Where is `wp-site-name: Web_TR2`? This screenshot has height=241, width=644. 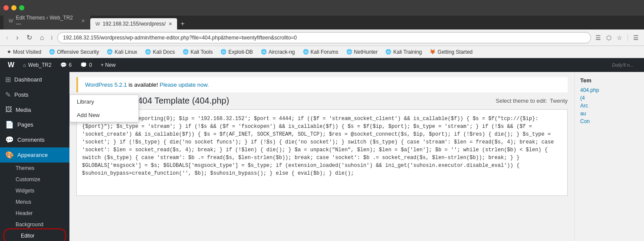
wp-site-name: Web_TR2 is located at coordinates (40, 65).